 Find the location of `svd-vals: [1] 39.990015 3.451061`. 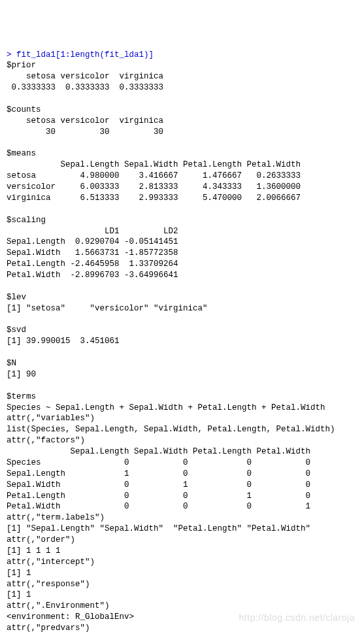

svd-vals: [1] 39.990015 3.451061 is located at coordinates (63, 341).